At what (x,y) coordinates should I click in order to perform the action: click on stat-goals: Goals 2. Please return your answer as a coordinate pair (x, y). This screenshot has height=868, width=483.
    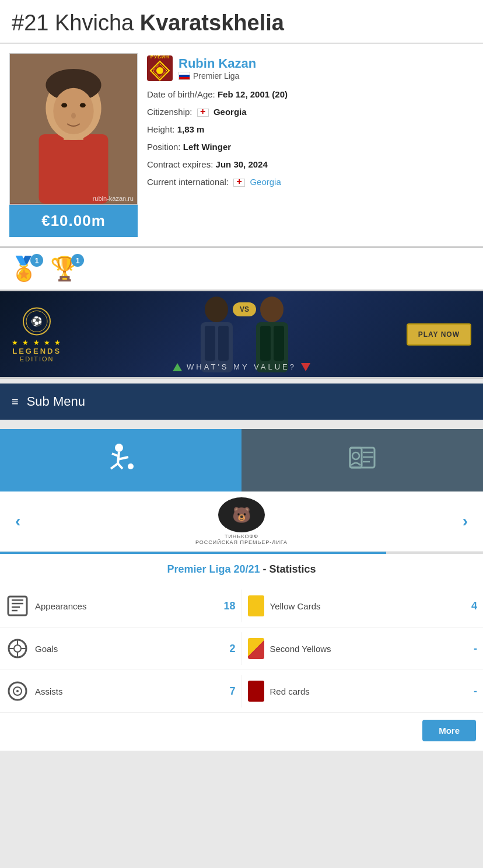
    Looking at the image, I should click on (121, 649).